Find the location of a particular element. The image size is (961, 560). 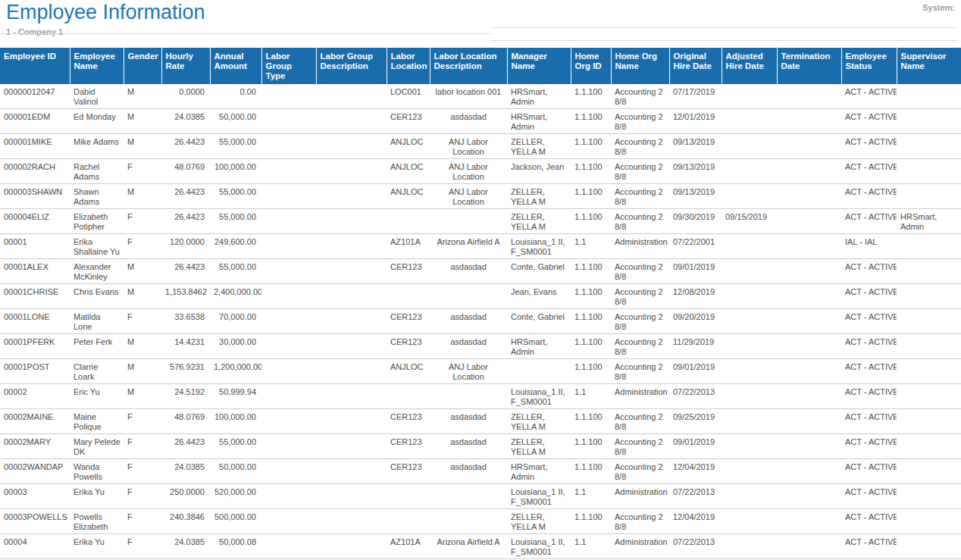

table-row: 00001LONEMatilda LoneF33.653870,000.00CE… is located at coordinates (480, 321).